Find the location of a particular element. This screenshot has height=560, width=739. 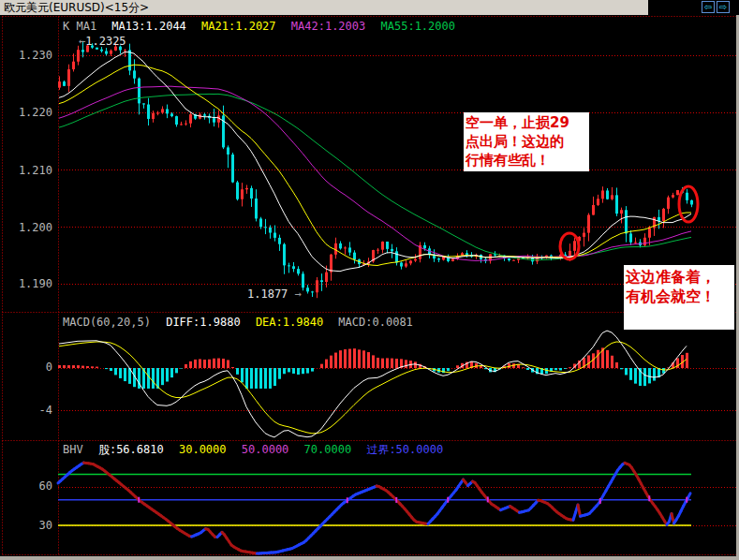

main-y-label: 1.190 is located at coordinates (28, 284).